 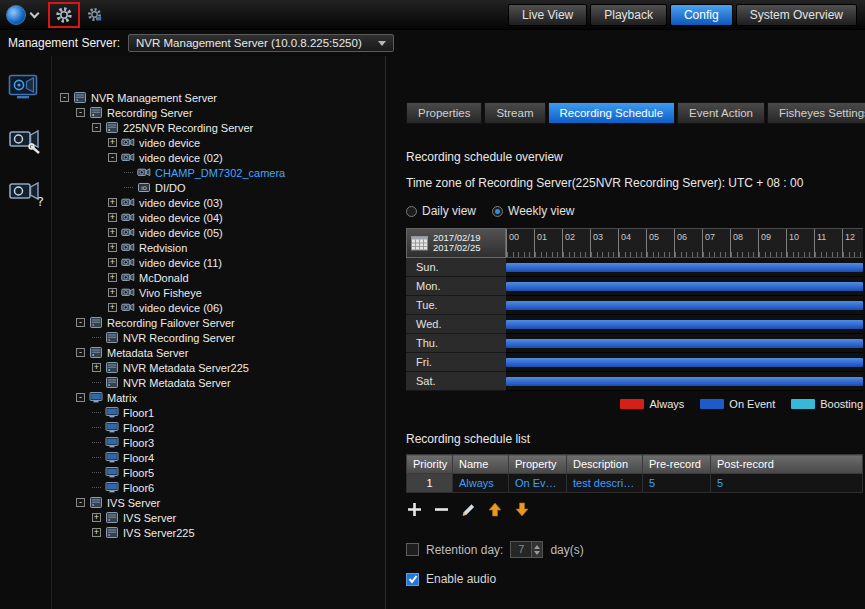 What do you see at coordinates (222, 338) in the screenshot?
I see `tree-item-nvr-recording-server: NVR Recording Server` at bounding box center [222, 338].